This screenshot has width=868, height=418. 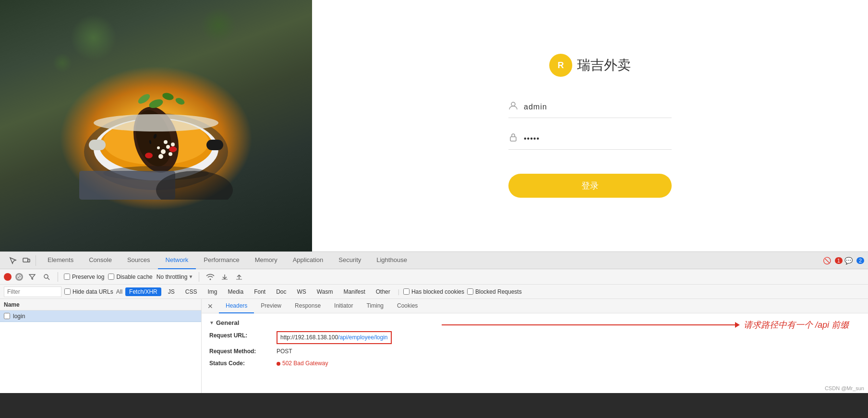 What do you see at coordinates (796, 325) in the screenshot?
I see `annotation-text: 请求路径中有一个 /api 前缀` at bounding box center [796, 325].